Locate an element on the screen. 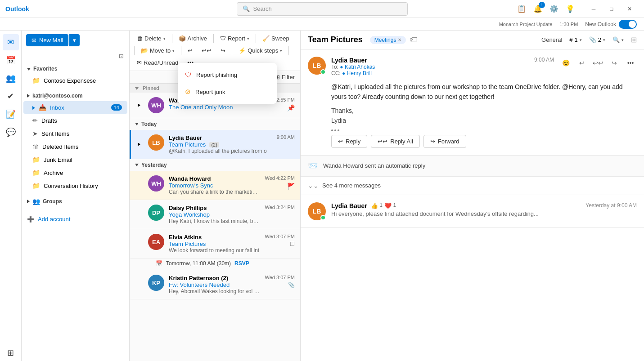  msg-more-btn: ••• is located at coordinates (630, 63).